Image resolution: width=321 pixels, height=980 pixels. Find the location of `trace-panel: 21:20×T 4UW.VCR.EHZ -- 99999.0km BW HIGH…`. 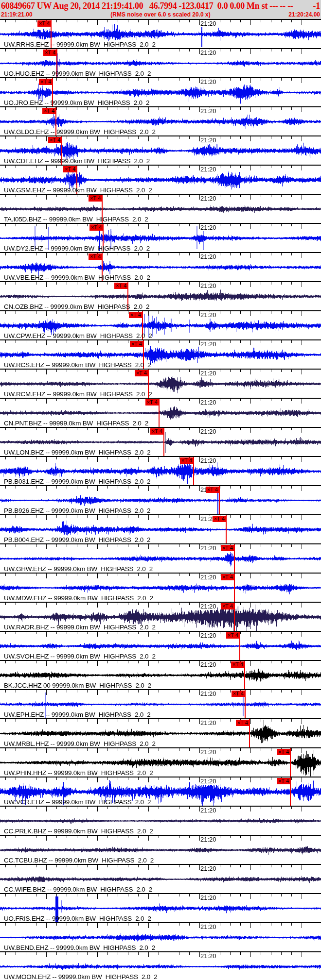

trace-panel: 21:20×T 4UW.VCR.EHZ -- 99999.0km BW HIGH… is located at coordinates (160, 791).